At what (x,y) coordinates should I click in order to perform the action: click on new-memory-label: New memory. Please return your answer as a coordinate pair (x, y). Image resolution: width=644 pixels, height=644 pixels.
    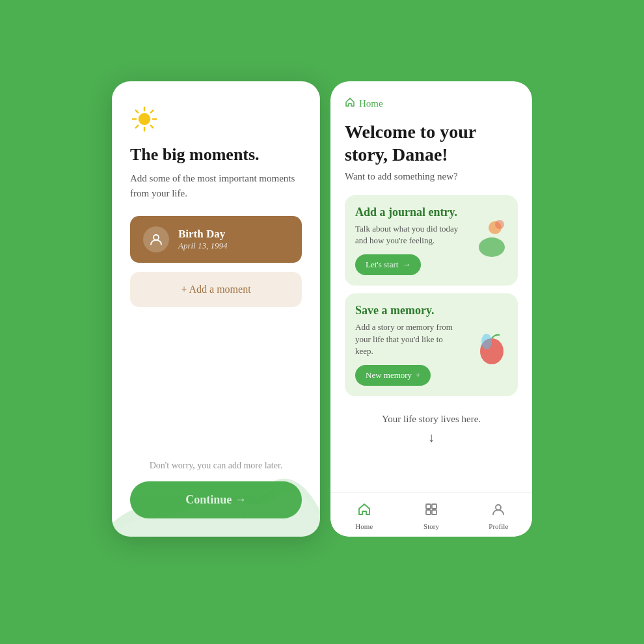
    Looking at the image, I should click on (389, 375).